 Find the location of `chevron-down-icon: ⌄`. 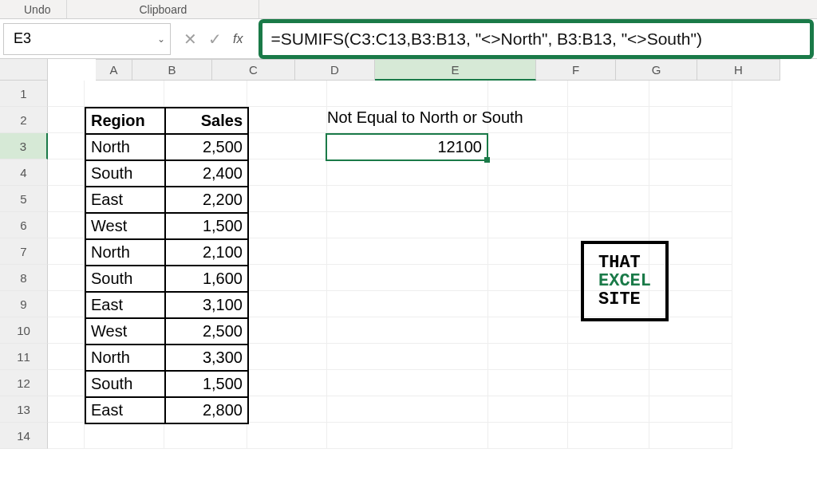

chevron-down-icon: ⌄ is located at coordinates (161, 39).